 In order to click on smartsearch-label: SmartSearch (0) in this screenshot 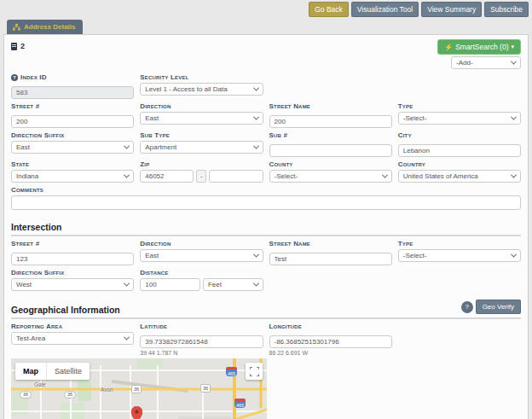, I will do `click(482, 47)`.